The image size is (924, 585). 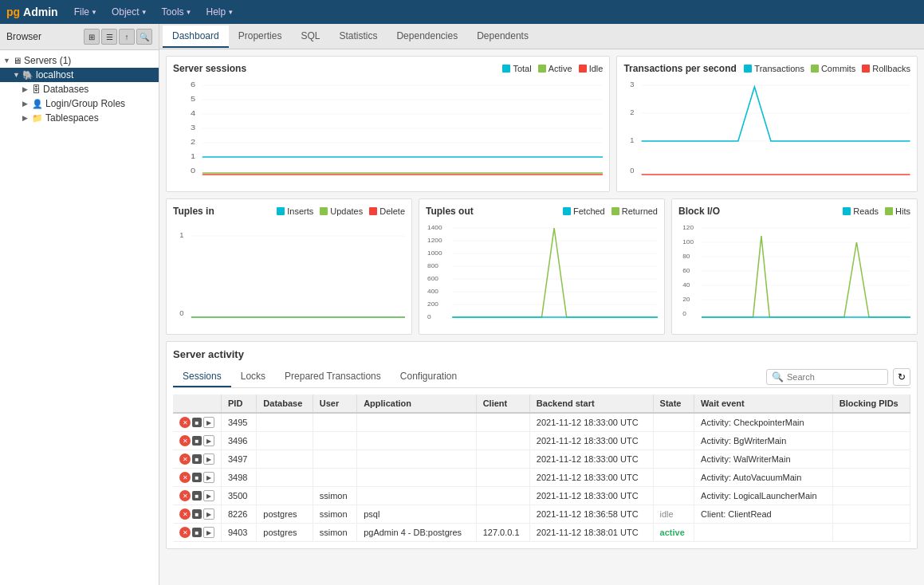 What do you see at coordinates (764, 478) in the screenshot?
I see `cell-wait-event: Activity: AutoVacuumMain` at bounding box center [764, 478].